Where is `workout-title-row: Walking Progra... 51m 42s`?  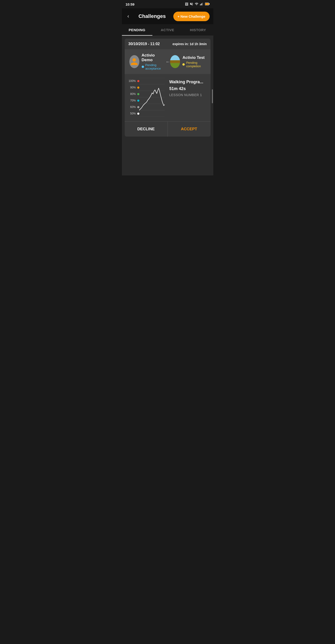 workout-title-row: Walking Progra... 51m 42s is located at coordinates (188, 86).